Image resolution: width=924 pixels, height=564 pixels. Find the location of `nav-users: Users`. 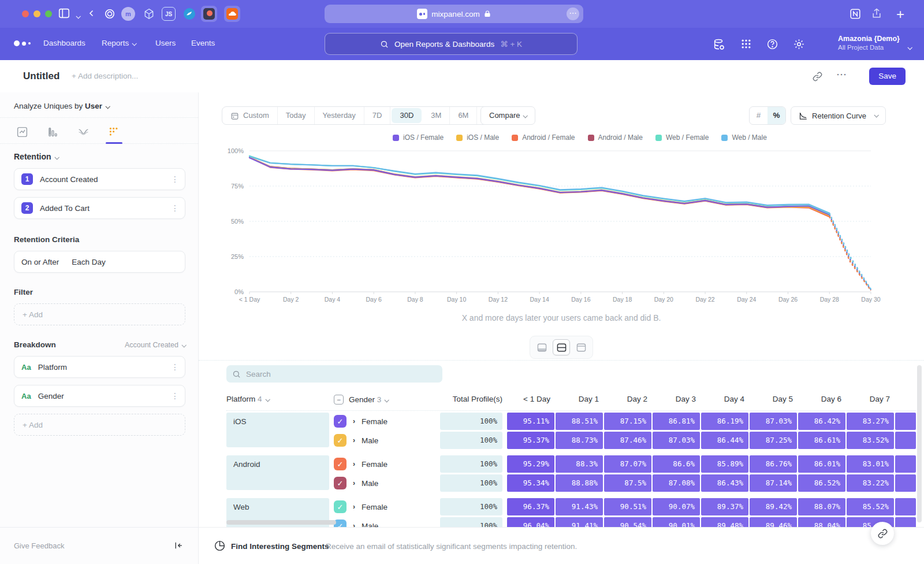

nav-users: Users is located at coordinates (165, 43).